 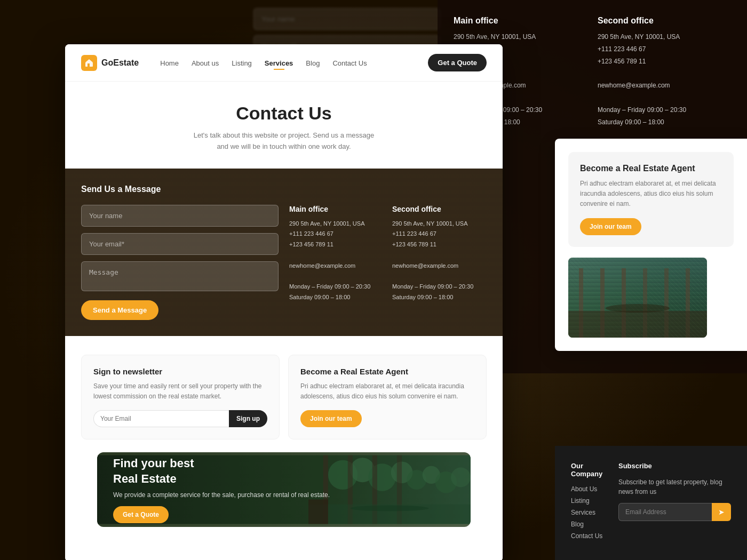 I want to click on main-office-info: 290 5th Ave, NY 10001, USA +111 223 446 …, so click(x=336, y=261).